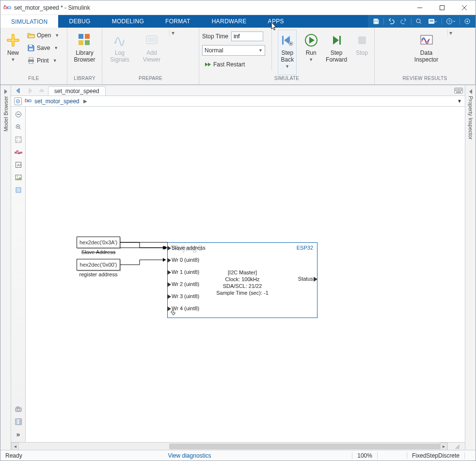 The width and height of the screenshot is (476, 461). Describe the element at coordinates (6, 268) in the screenshot. I see `model-browser-collapsed: Model Browser` at that location.